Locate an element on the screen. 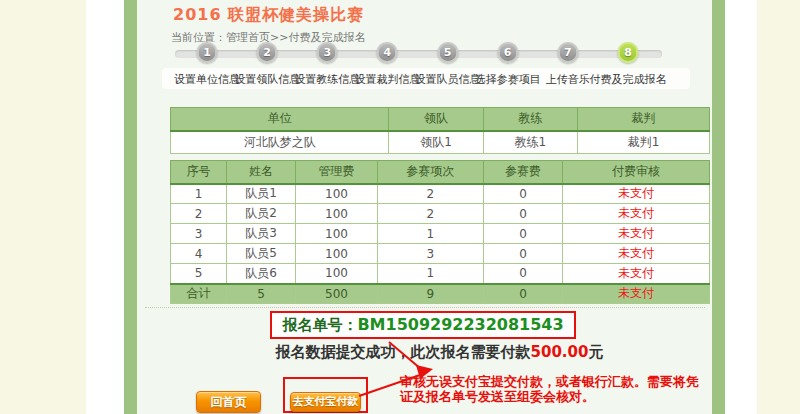 This screenshot has width=800, height=414. step-label: 上传音乐 is located at coordinates (568, 80).